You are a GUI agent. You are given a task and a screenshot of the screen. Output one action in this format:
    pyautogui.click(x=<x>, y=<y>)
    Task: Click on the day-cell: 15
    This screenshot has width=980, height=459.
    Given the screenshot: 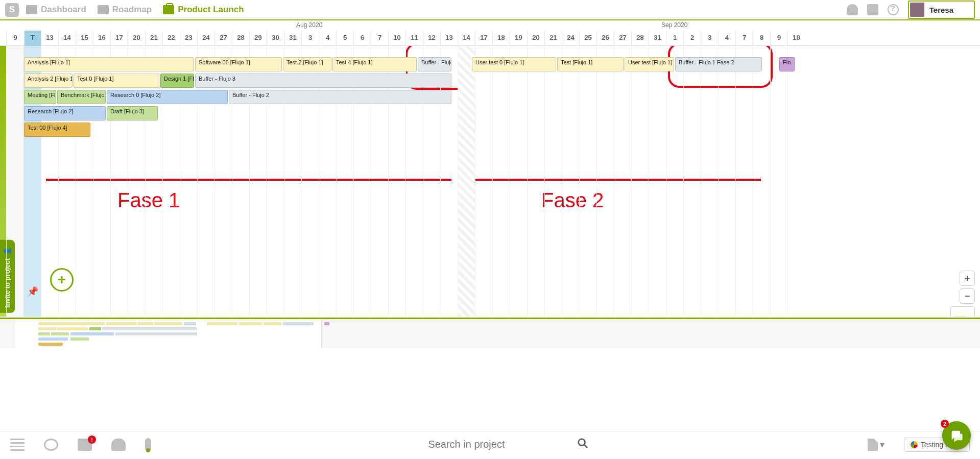 What is the action you would take?
    pyautogui.click(x=84, y=38)
    